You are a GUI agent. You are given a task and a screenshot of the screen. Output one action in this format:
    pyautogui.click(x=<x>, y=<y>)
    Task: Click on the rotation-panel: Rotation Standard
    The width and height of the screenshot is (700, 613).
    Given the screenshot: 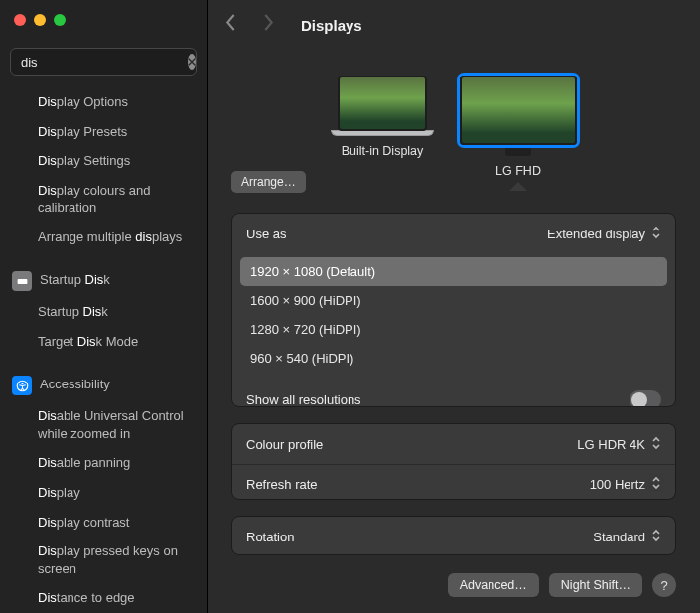 What is the action you would take?
    pyautogui.click(x=454, y=536)
    